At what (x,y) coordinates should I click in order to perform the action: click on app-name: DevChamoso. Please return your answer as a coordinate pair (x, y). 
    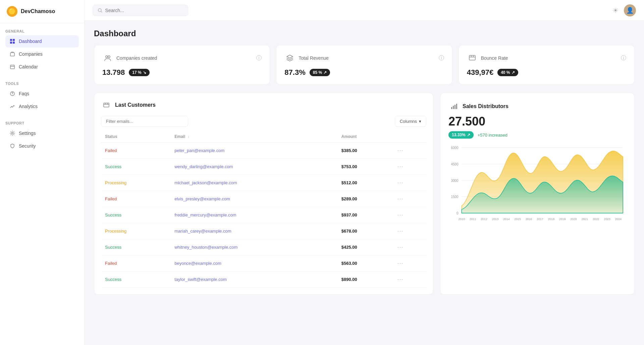
    Looking at the image, I should click on (38, 11).